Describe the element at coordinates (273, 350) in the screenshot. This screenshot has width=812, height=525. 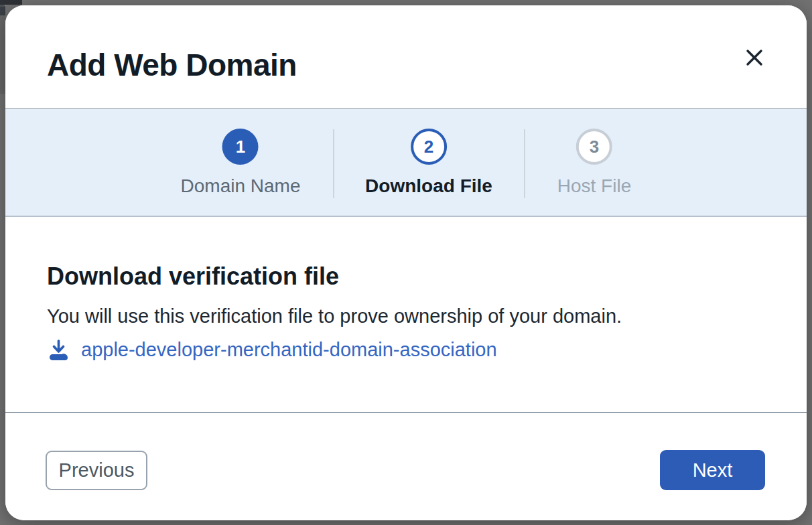
I see `download-verification-file-link: apple-developer-merchantid-domain-associ…` at that location.